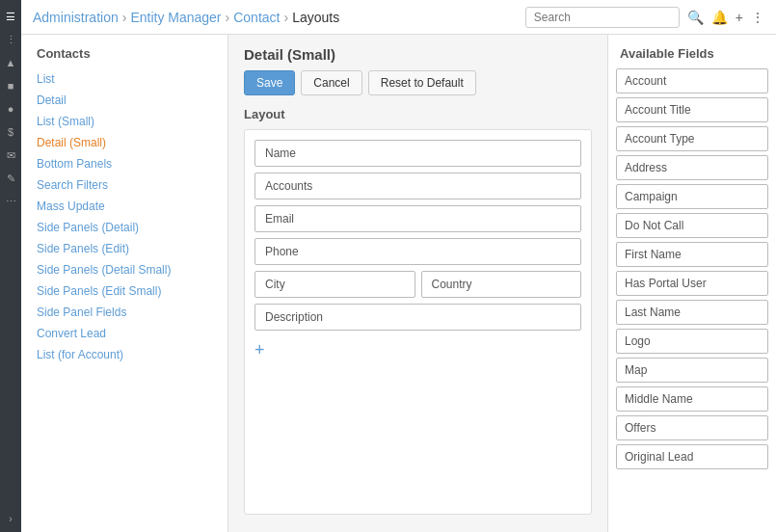  Describe the element at coordinates (692, 399) in the screenshot. I see `available-field-middle-name: Middle Name` at that location.